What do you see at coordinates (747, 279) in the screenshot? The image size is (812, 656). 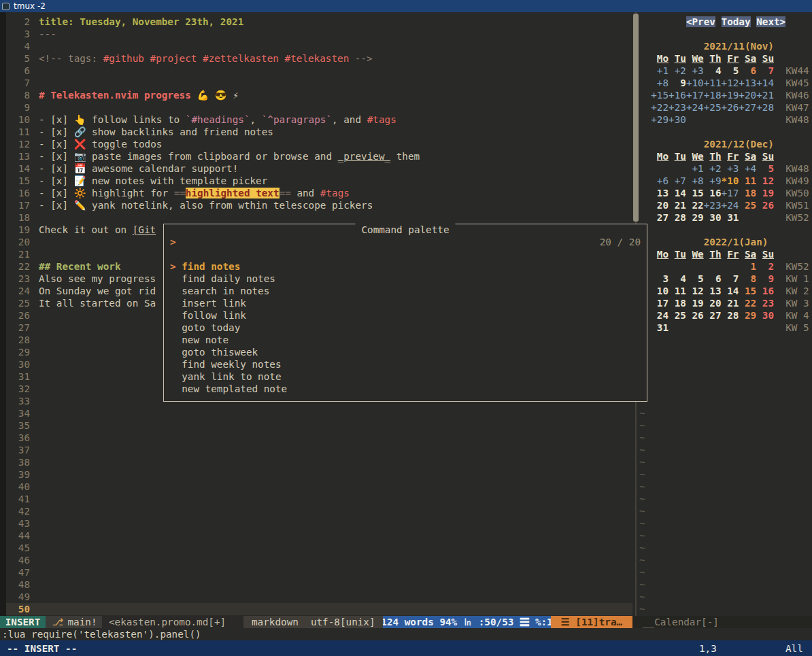 I see `calendar-day: 8` at bounding box center [747, 279].